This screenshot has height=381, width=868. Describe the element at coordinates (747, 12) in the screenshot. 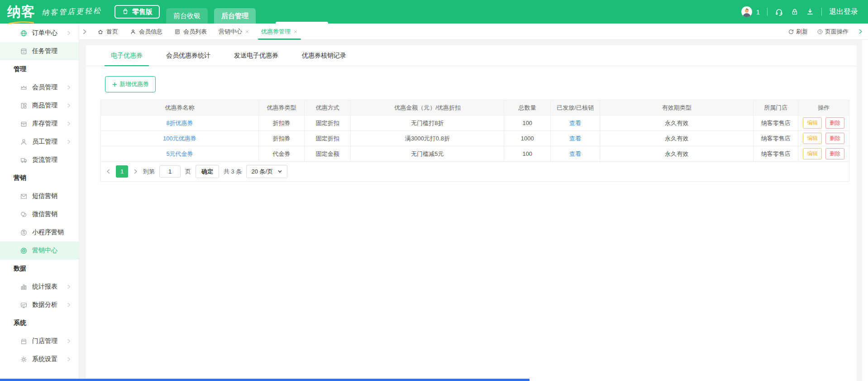

I see `avatar-icon` at that location.